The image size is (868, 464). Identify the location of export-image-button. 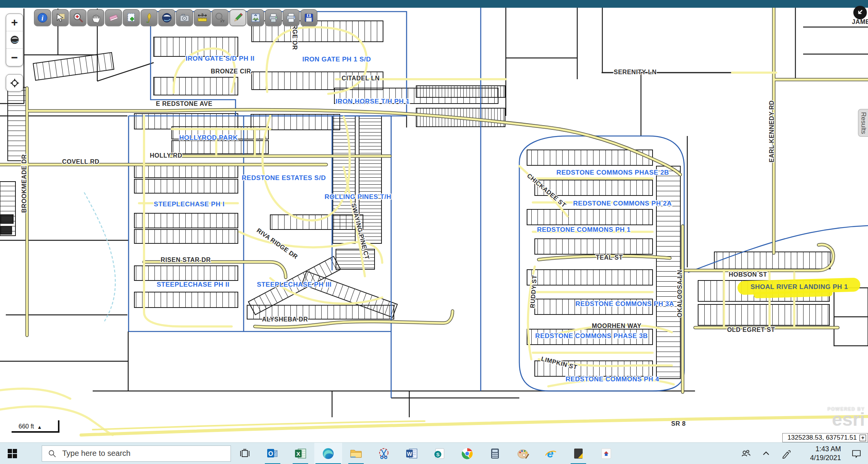
(256, 18).